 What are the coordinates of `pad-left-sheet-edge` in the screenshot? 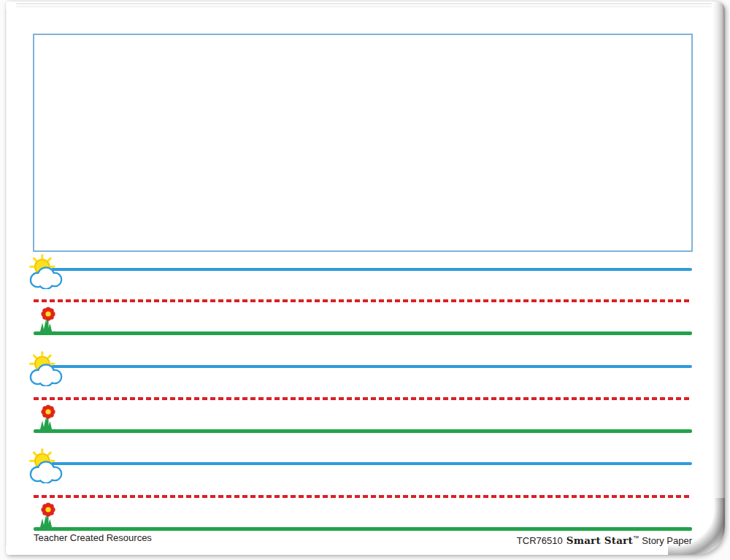 It's located at (6, 278).